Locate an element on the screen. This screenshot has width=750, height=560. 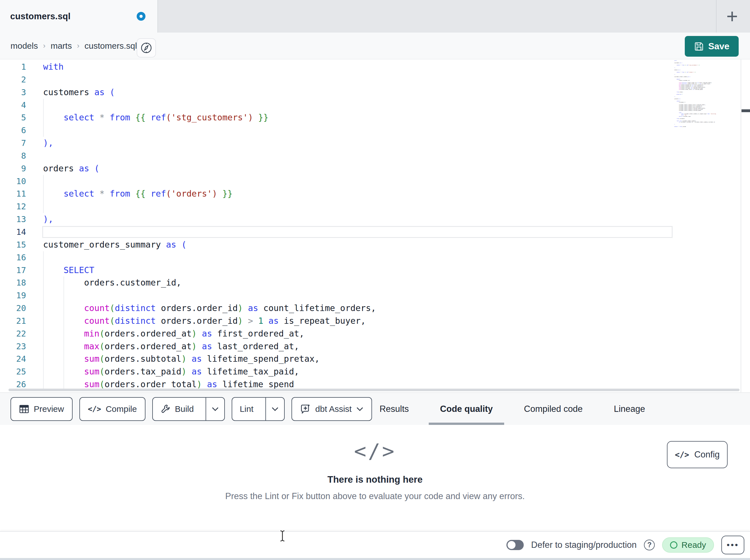
panel-tab-lineage: Lineage is located at coordinates (629, 409).